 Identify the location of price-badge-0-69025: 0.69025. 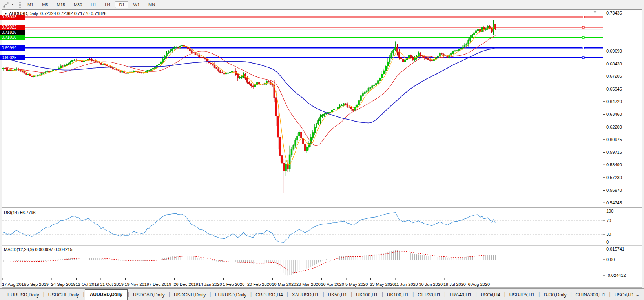
(13, 58).